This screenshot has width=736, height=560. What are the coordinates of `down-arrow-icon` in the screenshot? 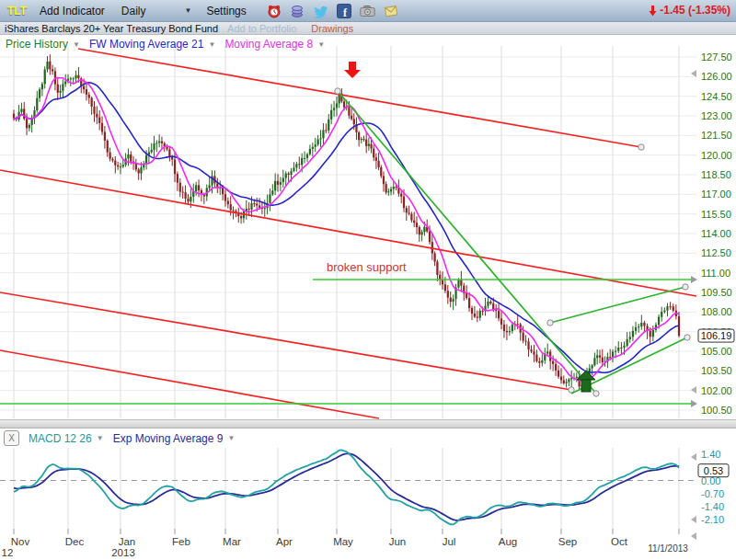 It's located at (653, 11).